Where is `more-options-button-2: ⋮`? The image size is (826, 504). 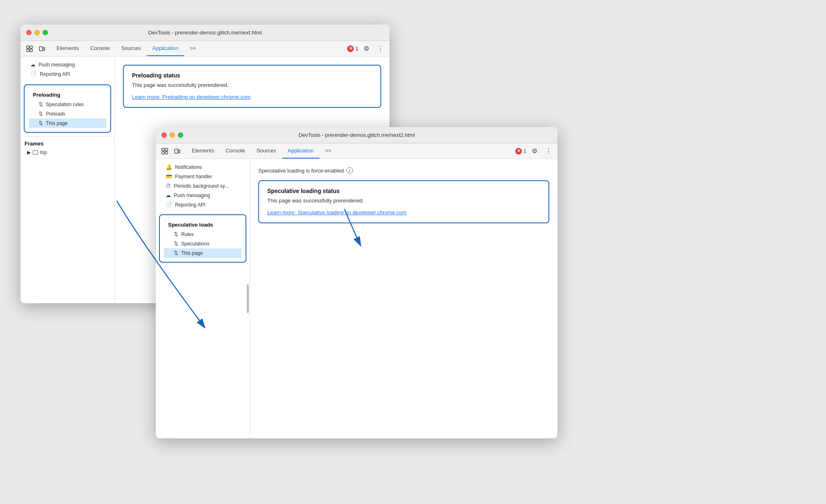
more-options-button-2: ⋮ is located at coordinates (548, 151).